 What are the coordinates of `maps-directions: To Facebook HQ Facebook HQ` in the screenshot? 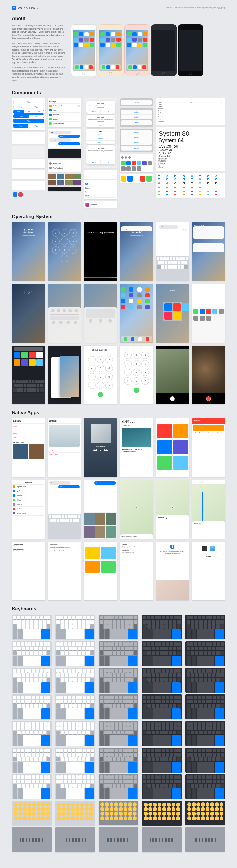 It's located at (209, 509).